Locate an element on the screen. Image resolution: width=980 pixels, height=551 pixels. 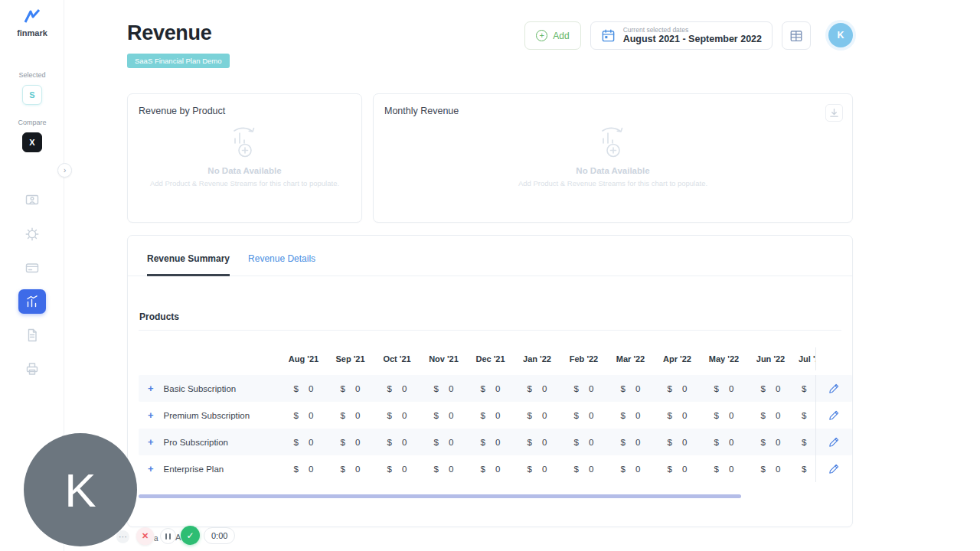
recorder-cancel-button: ✕ is located at coordinates (145, 536).